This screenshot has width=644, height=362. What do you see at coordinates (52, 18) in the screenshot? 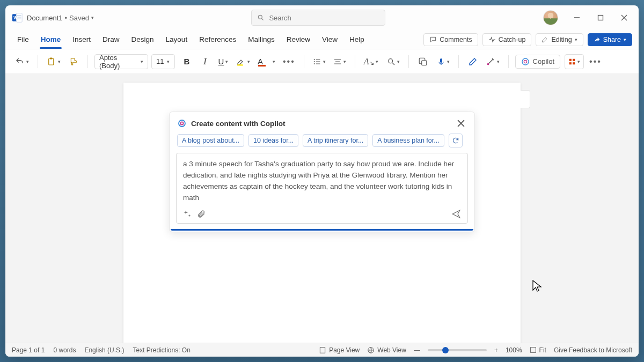
I see `titlebar-left: W Document1 • Saved ▾` at bounding box center [52, 18].